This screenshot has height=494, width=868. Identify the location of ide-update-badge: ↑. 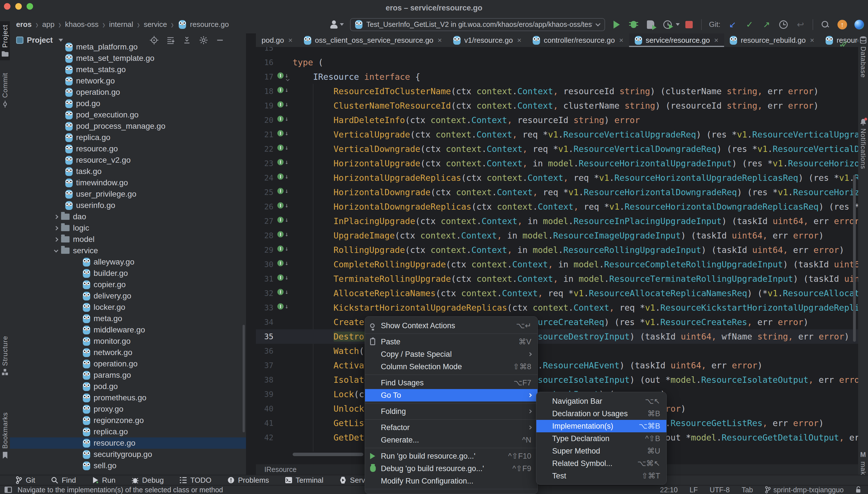
(842, 24).